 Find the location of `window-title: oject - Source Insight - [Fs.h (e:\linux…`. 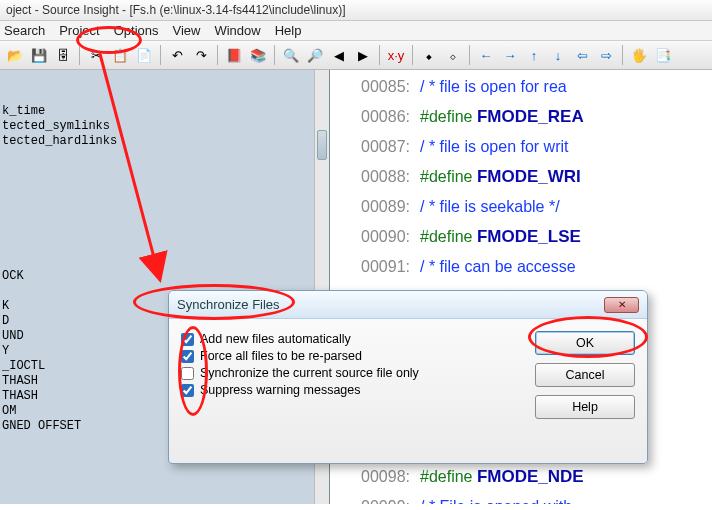

window-title: oject - Source Insight - [Fs.h (e:\linux… is located at coordinates (356, 10).